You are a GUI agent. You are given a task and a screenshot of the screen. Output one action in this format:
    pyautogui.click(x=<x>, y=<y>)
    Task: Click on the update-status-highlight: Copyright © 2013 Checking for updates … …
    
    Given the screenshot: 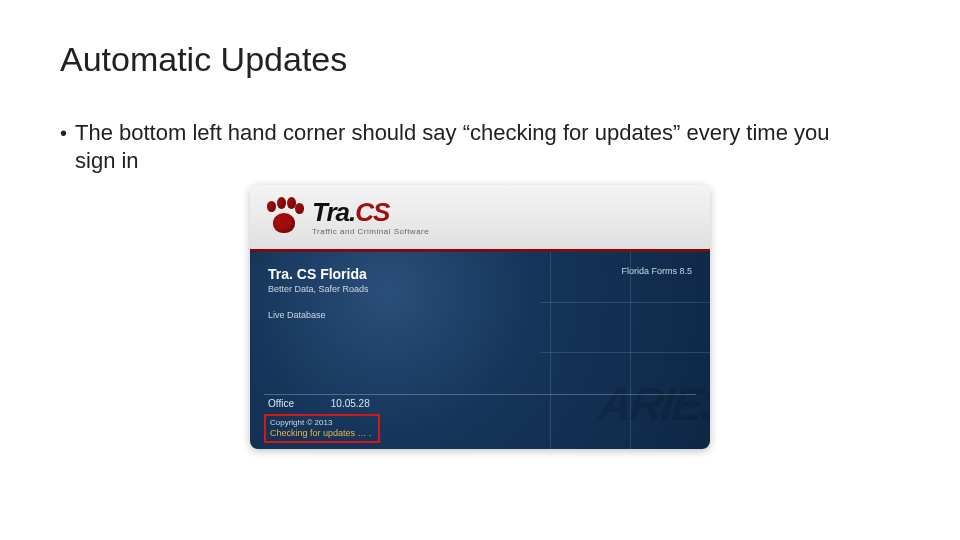 What is the action you would take?
    pyautogui.click(x=322, y=428)
    